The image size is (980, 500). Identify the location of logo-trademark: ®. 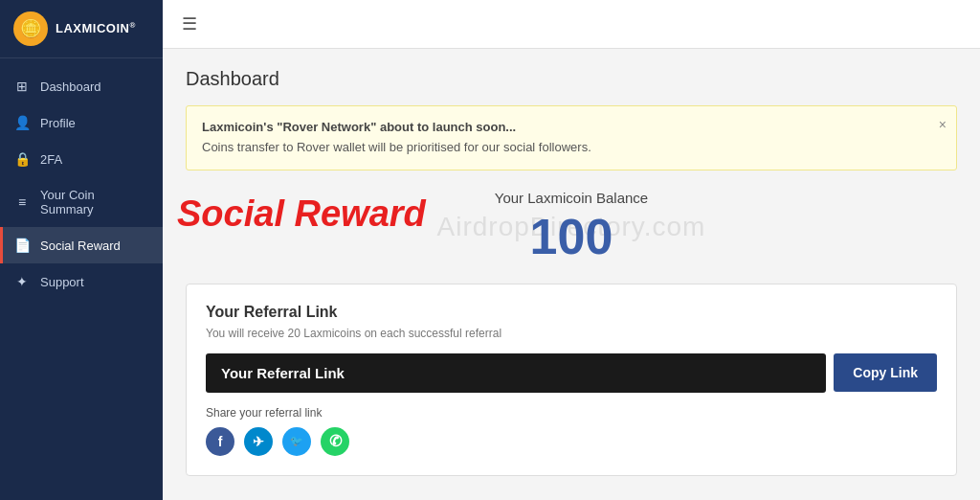
(132, 25).